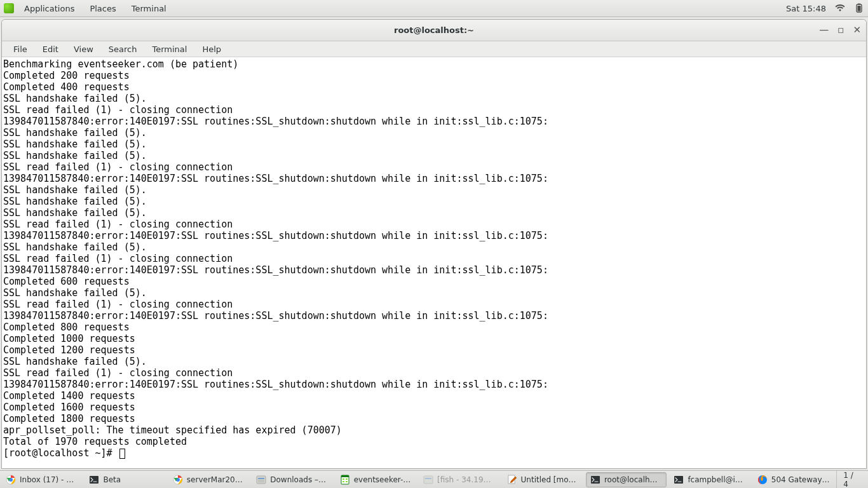 The width and height of the screenshot is (868, 488). I want to click on menu-edit: Edit, so click(51, 50).